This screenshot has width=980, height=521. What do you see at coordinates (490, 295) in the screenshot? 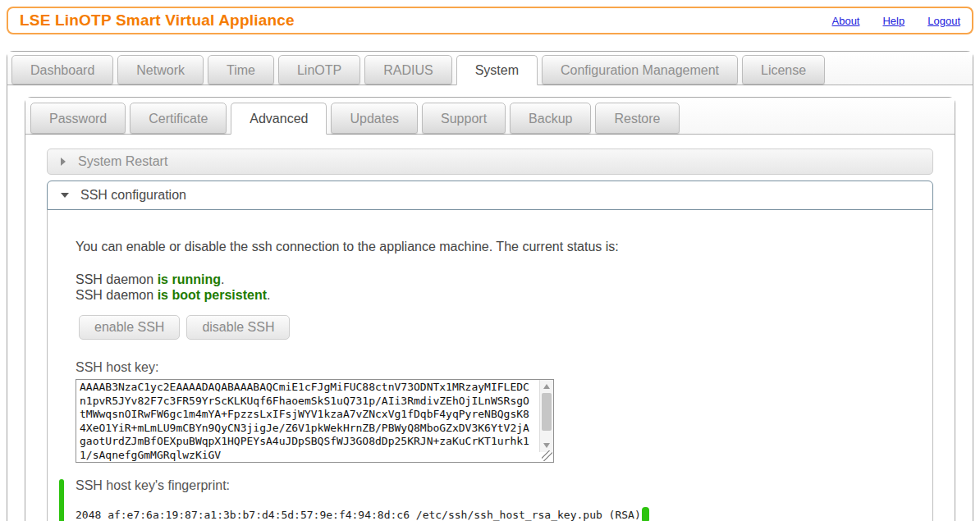
I see `ssh-daemon-persistent-line: SSH daemon is boot persistent.` at bounding box center [490, 295].